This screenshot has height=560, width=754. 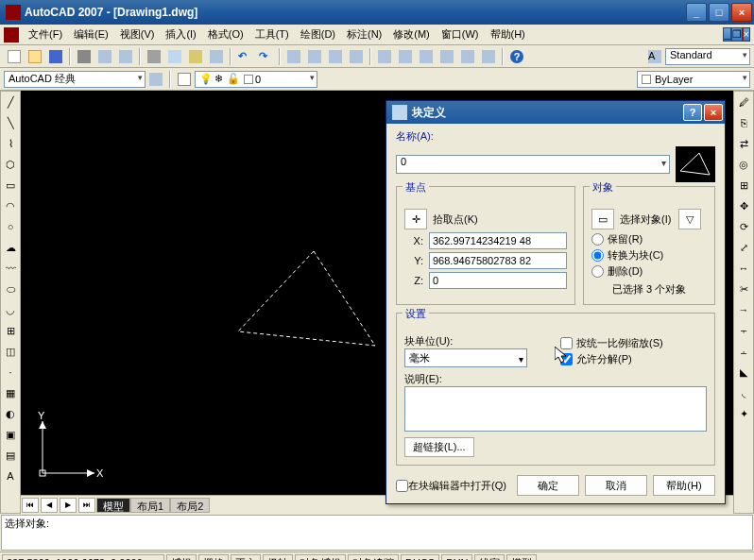 What do you see at coordinates (294, 57) in the screenshot?
I see `pan-button` at bounding box center [294, 57].